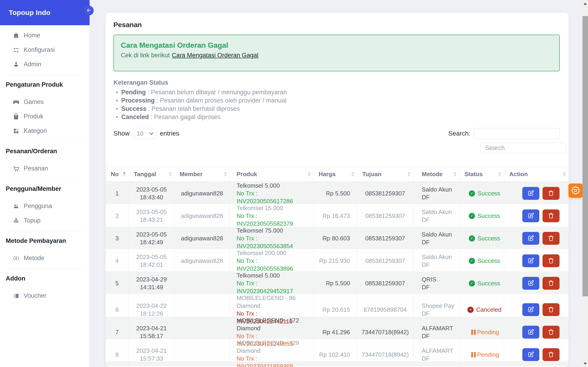 This screenshot has height=367, width=588. I want to click on search-input, so click(517, 133).